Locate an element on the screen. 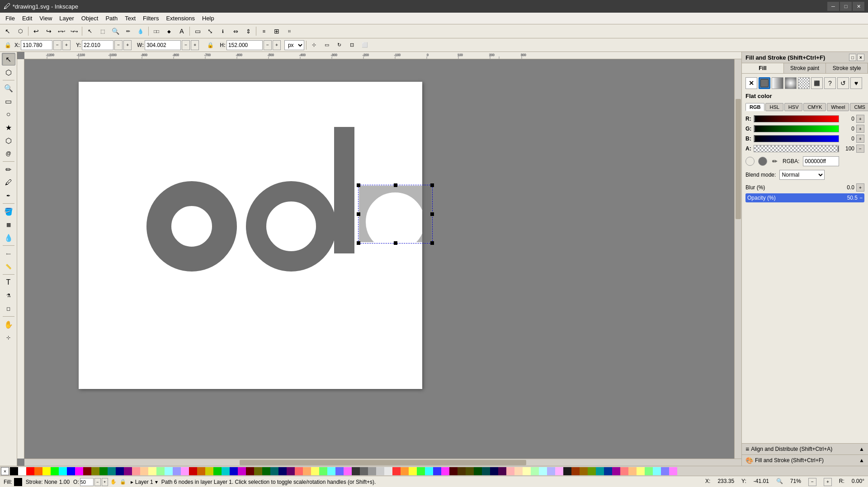 This screenshot has height=487, width=868. grid-btn: ⊞ is located at coordinates (277, 31).